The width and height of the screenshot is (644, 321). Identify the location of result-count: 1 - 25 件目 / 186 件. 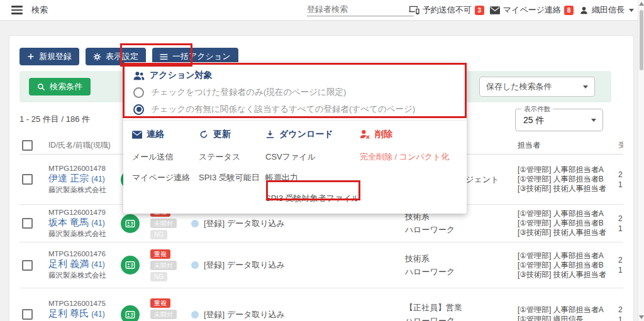
(55, 119).